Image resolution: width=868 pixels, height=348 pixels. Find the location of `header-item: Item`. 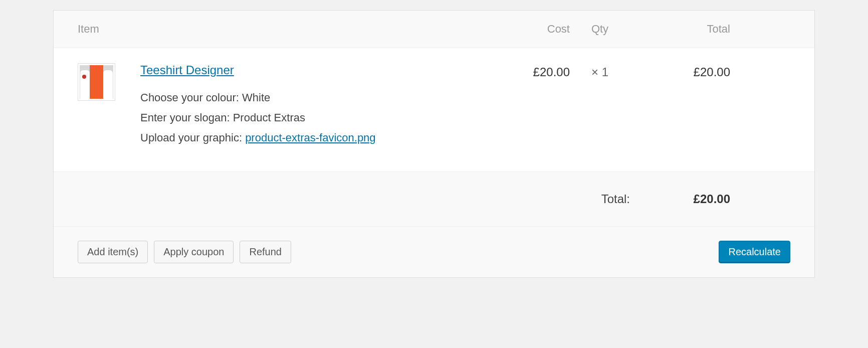

header-item: Item is located at coordinates (289, 29).